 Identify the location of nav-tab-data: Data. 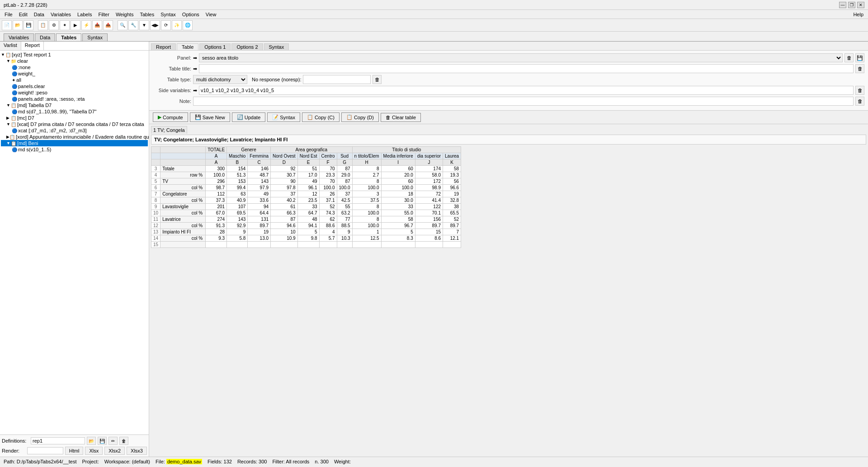
(45, 37).